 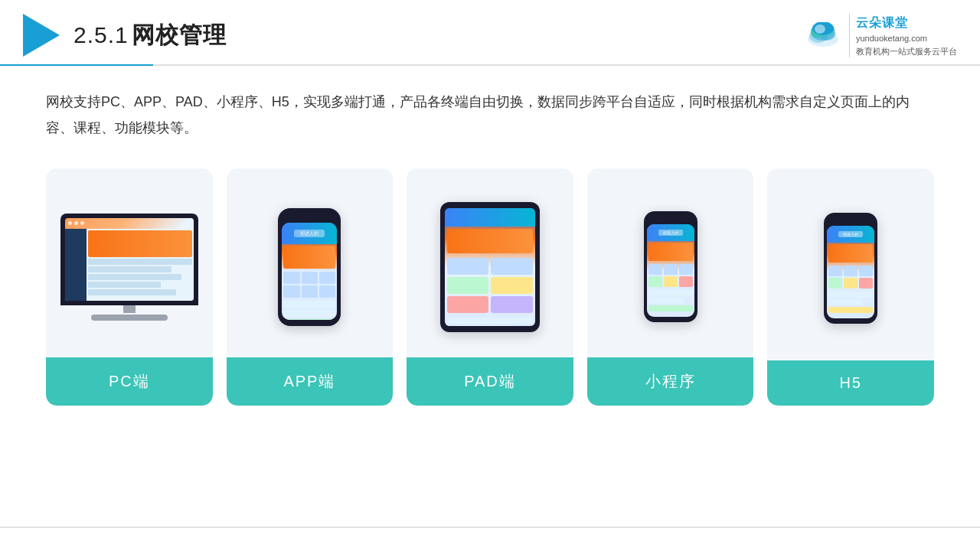 What do you see at coordinates (310, 287) in the screenshot?
I see `card-app: 招进人的` at bounding box center [310, 287].